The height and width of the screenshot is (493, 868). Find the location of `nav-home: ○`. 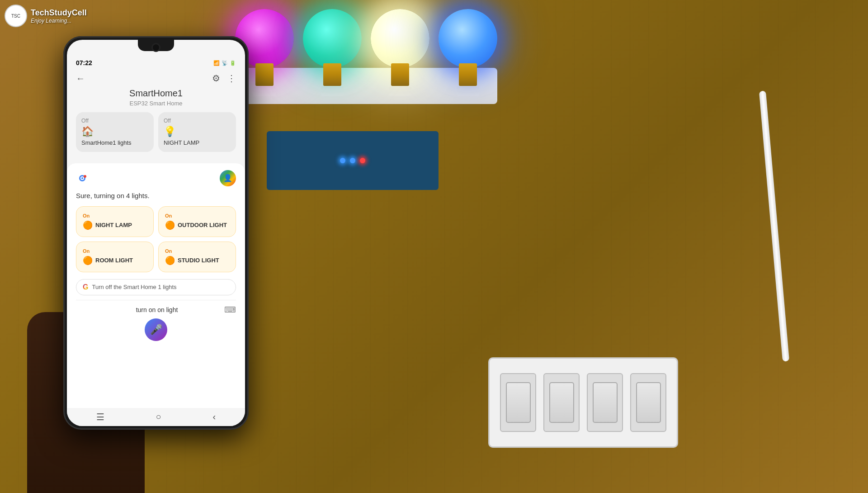

nav-home: ○ is located at coordinates (159, 417).